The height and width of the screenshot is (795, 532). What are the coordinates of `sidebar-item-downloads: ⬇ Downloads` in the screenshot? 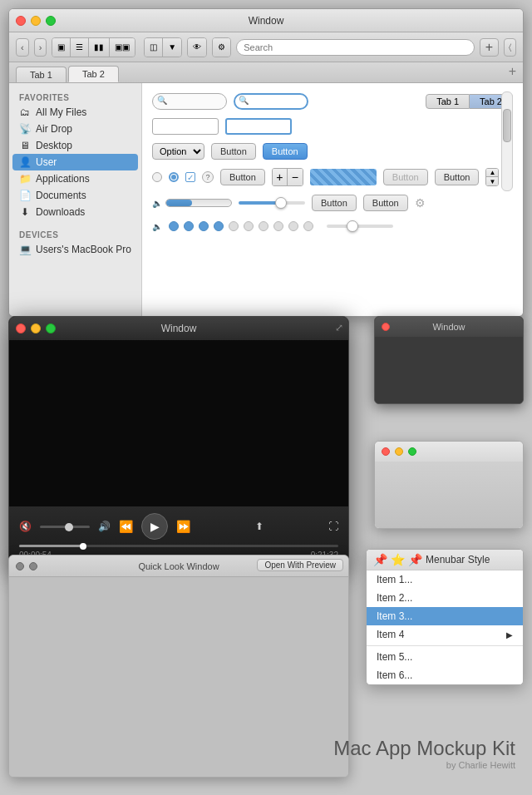 It's located at (75, 212).